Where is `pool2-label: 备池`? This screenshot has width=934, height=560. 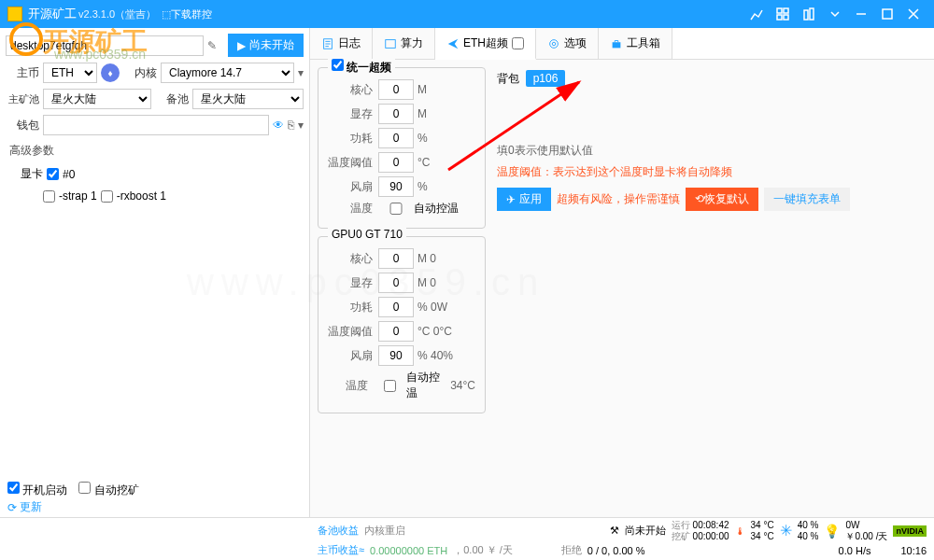 pool2-label: 备池 is located at coordinates (172, 99).